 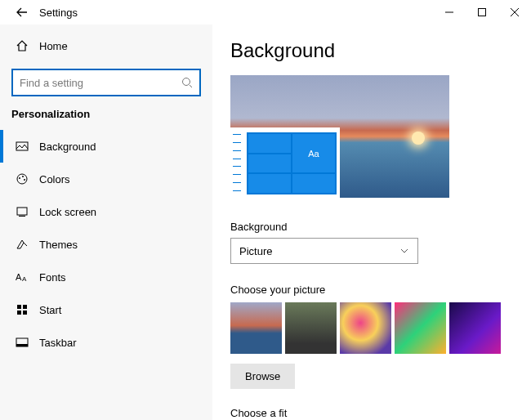 What do you see at coordinates (58, 343) in the screenshot?
I see `nav-label: Taskbar` at bounding box center [58, 343].